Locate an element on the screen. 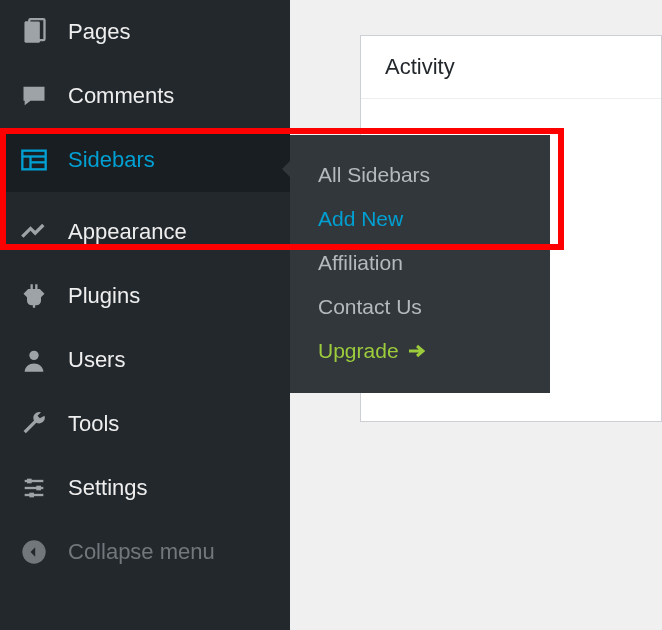  panel-title: Activity is located at coordinates (511, 68).